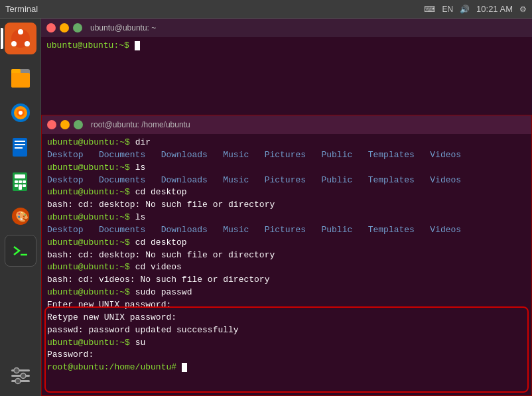 The image size is (532, 396). Describe the element at coordinates (287, 143) in the screenshot. I see `terminal-line-1: ubuntu@ubuntu:~$ dir` at that location.